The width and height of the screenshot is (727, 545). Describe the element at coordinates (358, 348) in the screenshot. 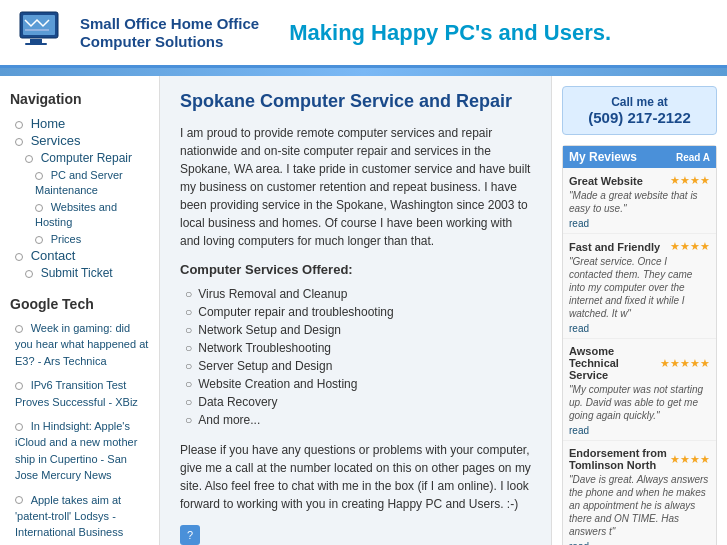

I see `list-item: Network Troubleshooting` at that location.